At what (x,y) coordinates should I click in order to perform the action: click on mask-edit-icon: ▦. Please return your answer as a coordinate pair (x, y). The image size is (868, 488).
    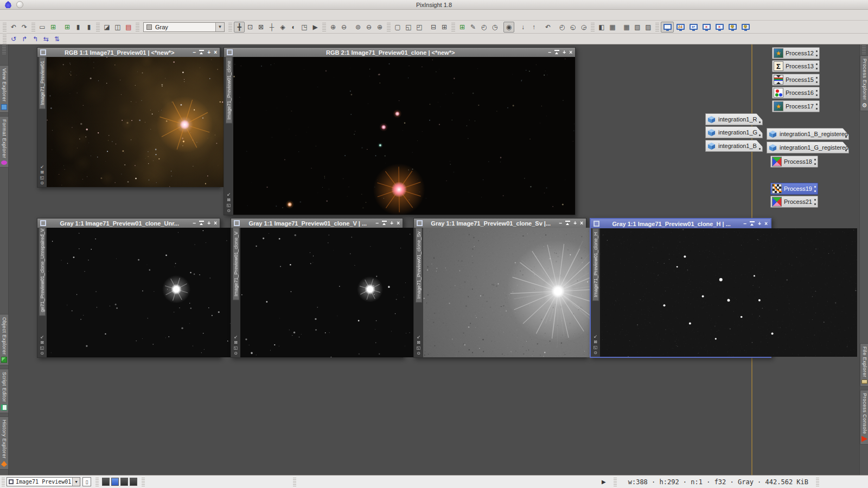
    Looking at the image, I should click on (627, 27).